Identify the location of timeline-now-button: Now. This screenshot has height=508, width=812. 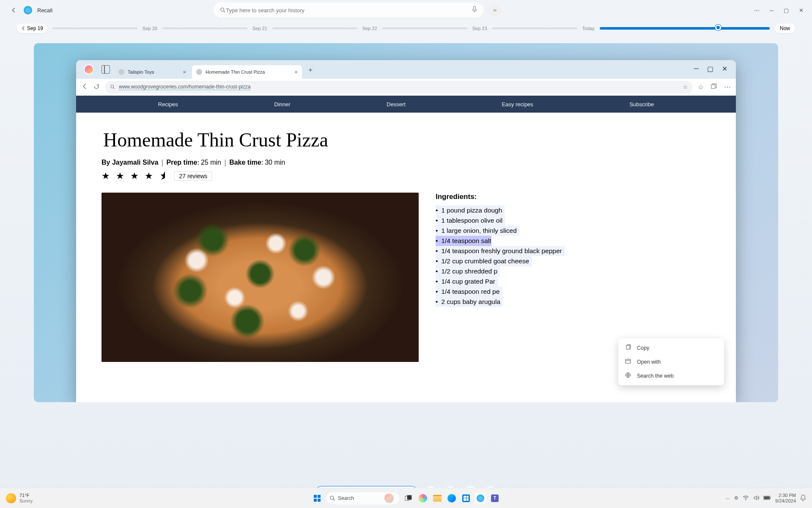
(785, 28).